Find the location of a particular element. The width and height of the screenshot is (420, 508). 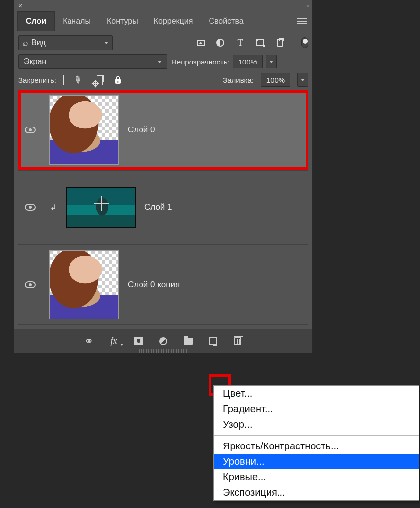

filter-smart-icon is located at coordinates (280, 43).